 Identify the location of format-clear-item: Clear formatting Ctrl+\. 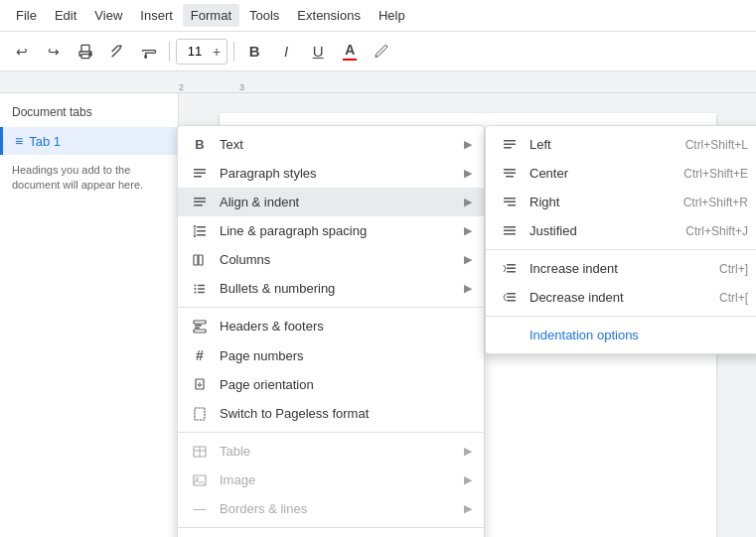
(331, 534).